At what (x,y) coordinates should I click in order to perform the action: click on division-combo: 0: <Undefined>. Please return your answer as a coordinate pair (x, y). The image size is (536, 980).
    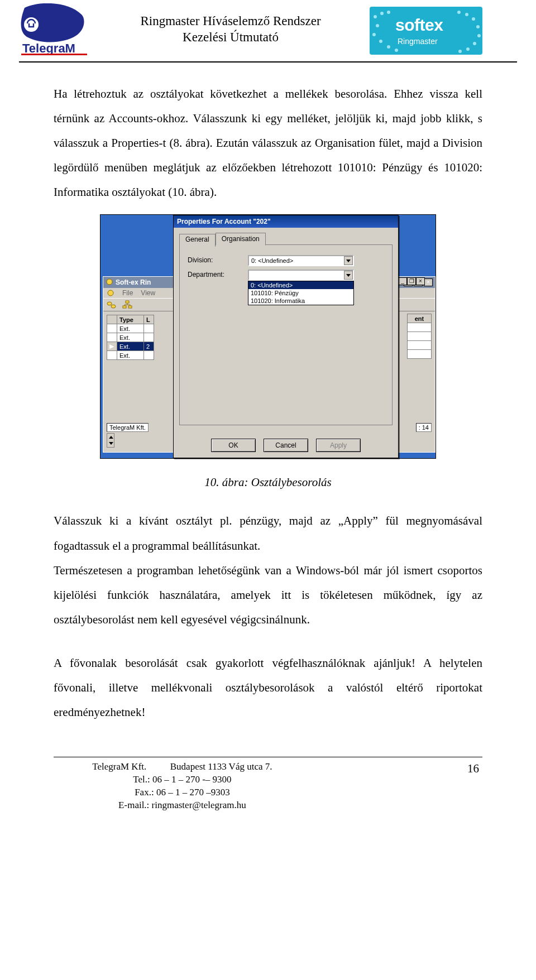
    Looking at the image, I should click on (301, 261).